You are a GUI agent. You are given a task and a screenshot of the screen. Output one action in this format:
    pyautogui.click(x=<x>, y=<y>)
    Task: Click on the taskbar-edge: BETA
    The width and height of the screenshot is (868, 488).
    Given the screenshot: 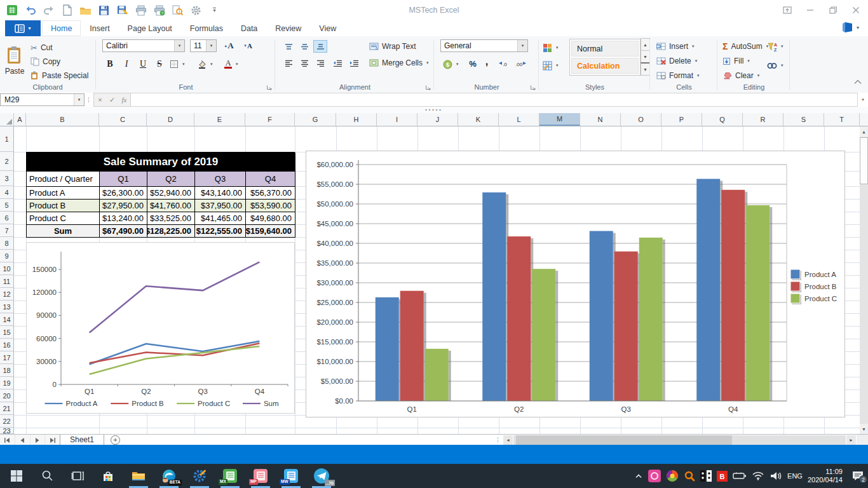 What is the action you would take?
    pyautogui.click(x=169, y=476)
    